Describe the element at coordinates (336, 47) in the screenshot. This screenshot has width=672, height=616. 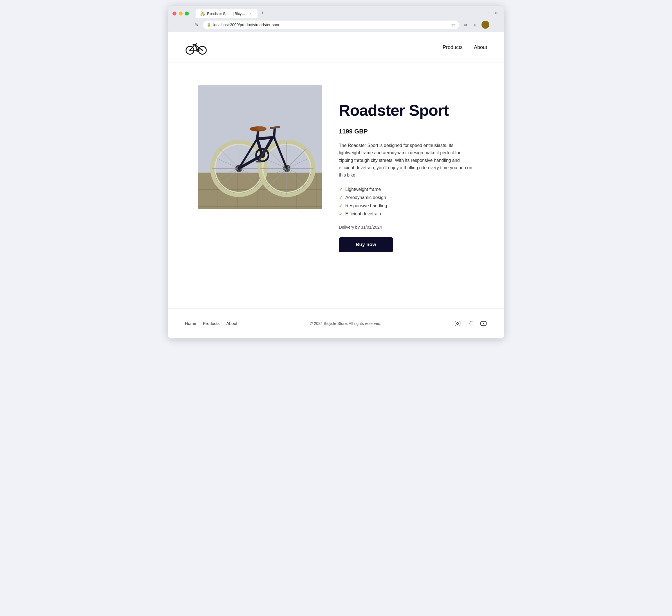
I see `site-header: Products About` at that location.